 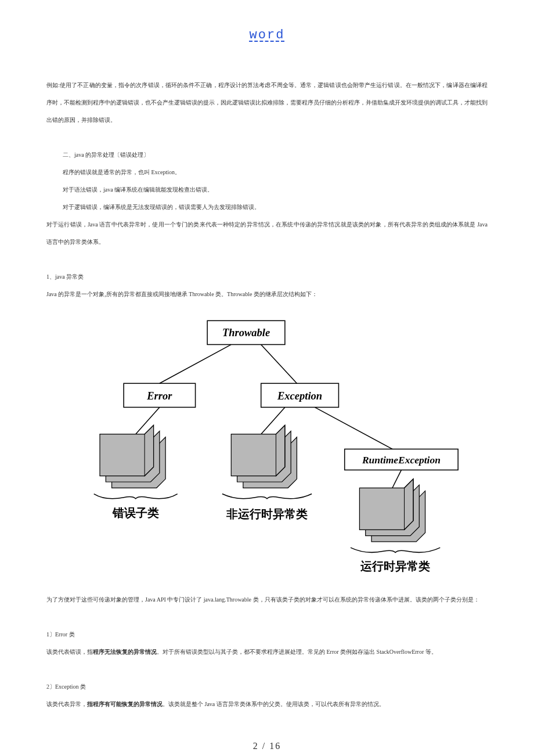 I want to click on throwable-label: Throwable, so click(x=246, y=333).